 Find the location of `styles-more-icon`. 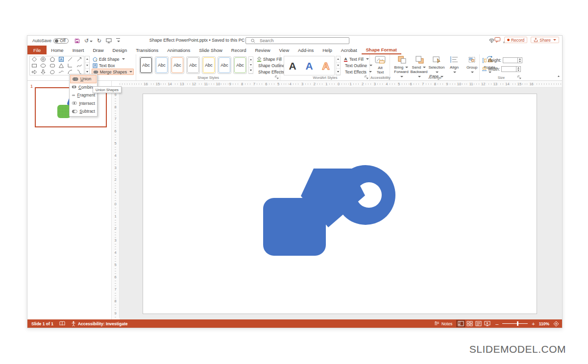

styles-more-icon is located at coordinates (251, 71).